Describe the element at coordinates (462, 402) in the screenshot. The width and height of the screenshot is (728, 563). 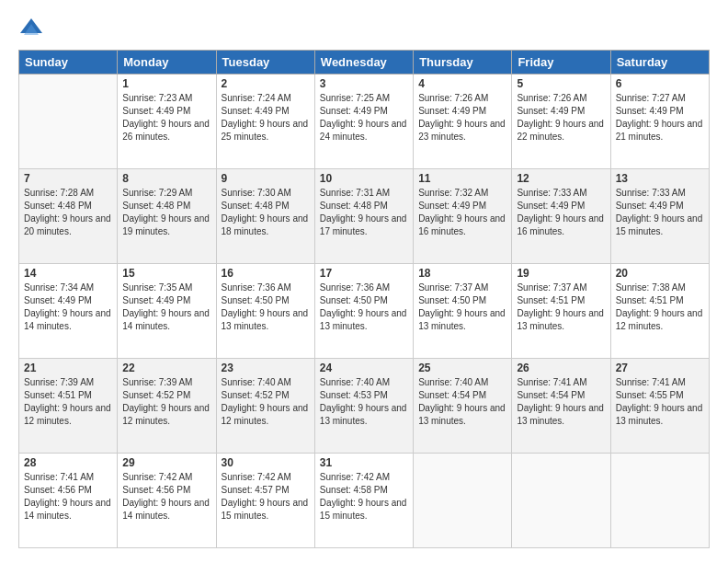
I see `day-info: Sunrise: 7:40 AMSunset: 4:54 PMDaylight:…` at that location.